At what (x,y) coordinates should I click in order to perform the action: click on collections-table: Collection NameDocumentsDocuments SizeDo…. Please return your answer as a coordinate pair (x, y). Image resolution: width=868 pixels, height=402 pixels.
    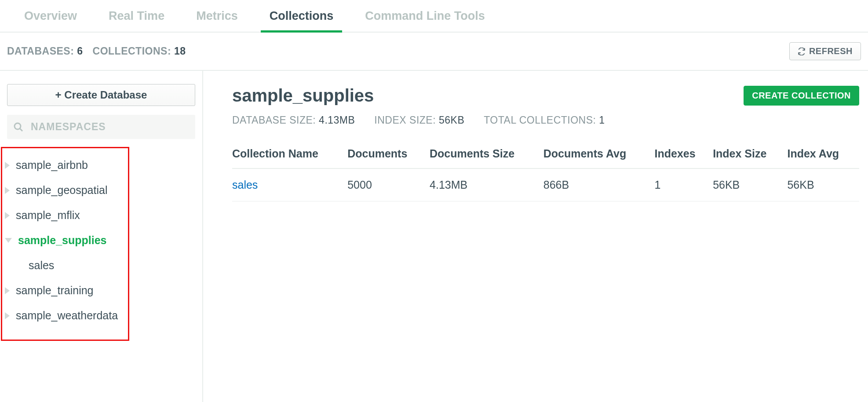
    Looking at the image, I should click on (546, 172).